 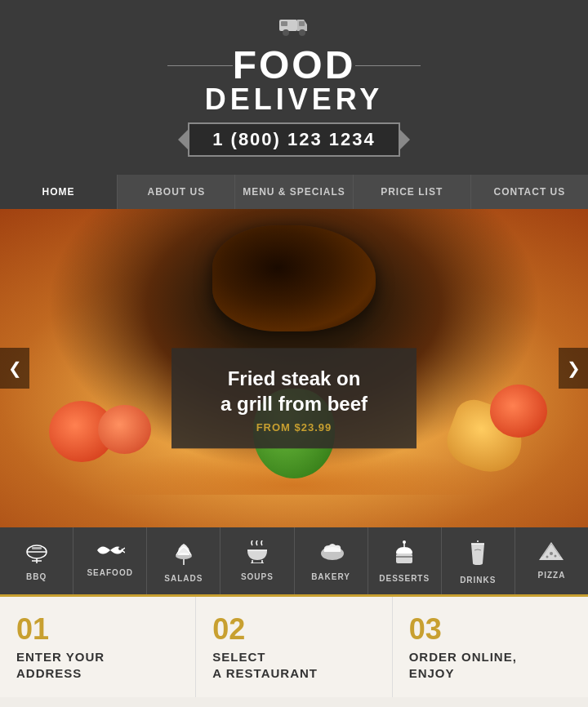 What do you see at coordinates (257, 561) in the screenshot?
I see `cat-soups: SOUPS` at bounding box center [257, 561].